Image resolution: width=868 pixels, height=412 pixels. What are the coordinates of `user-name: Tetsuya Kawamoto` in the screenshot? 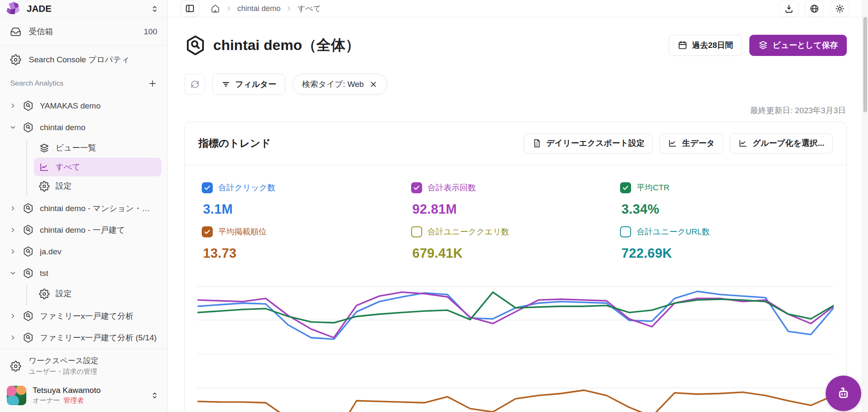 It's located at (67, 390).